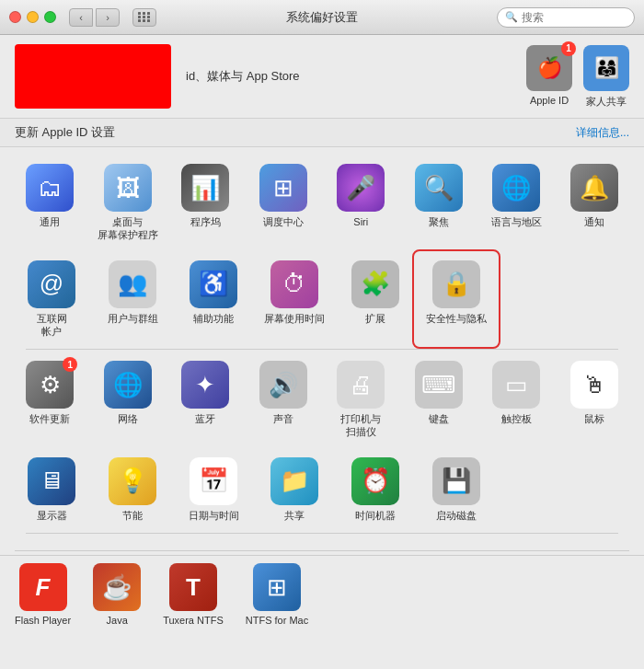 This screenshot has width=644, height=669. What do you see at coordinates (322, 399) in the screenshot?
I see `icon-row-2: ⚙1软件更新🌐网络✦蓝牙🔊声音🖨打印机与 扫描仪⌨键盘▭触控板🖱鼠标` at bounding box center [322, 399].